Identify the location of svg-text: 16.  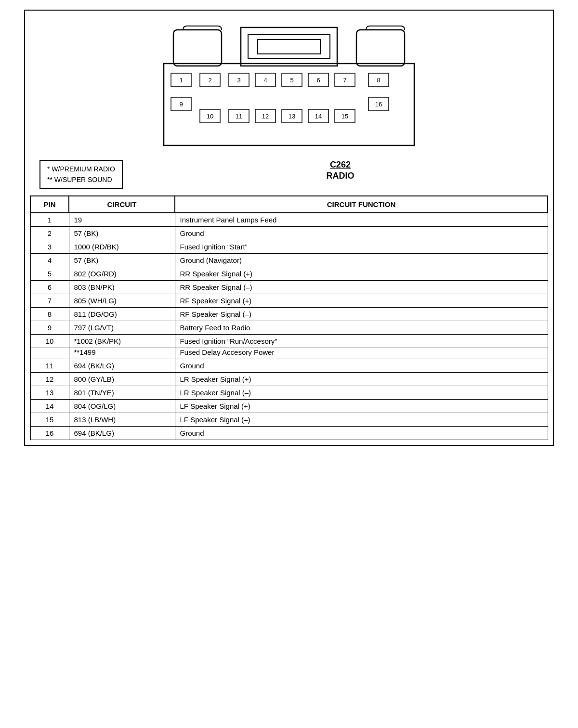
(379, 104).